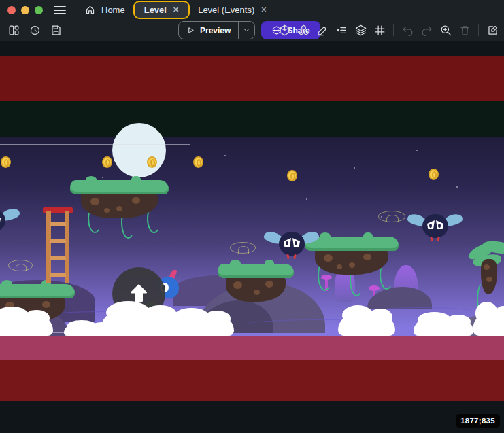 The image size is (504, 433). I want to click on edit-properties-icon, so click(492, 30).